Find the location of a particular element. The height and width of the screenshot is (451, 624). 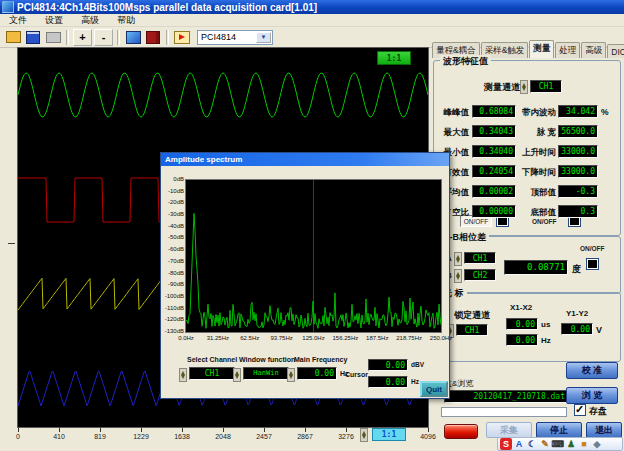

spectrum-y-tick-label: -40dB is located at coordinates (172, 226).